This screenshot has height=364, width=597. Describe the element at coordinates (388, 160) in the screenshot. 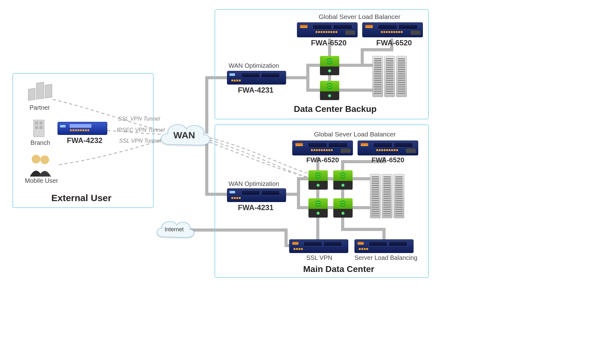

I see `main-6520-b-label: FWA-6520` at that location.